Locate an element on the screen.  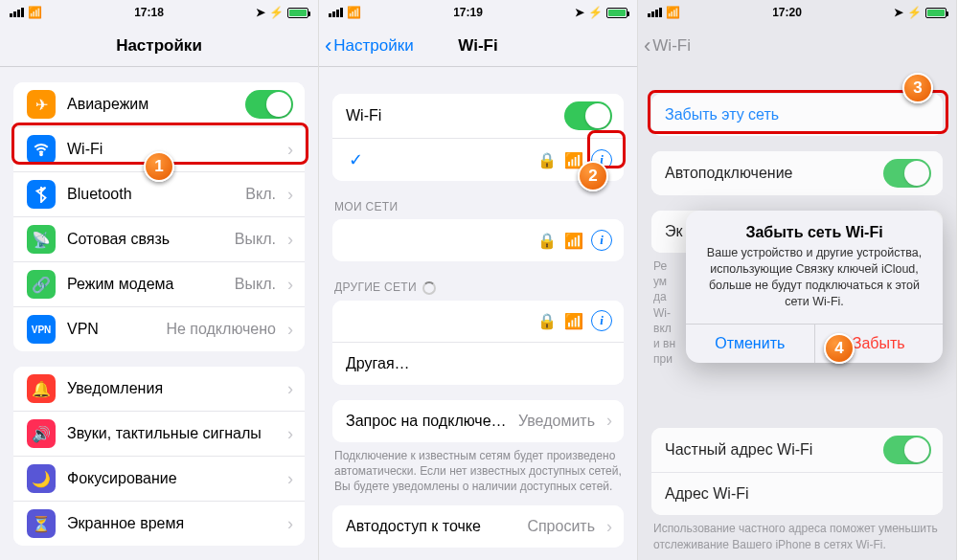
row-other-network: 🔒 📶 i is located at coordinates (478, 322).